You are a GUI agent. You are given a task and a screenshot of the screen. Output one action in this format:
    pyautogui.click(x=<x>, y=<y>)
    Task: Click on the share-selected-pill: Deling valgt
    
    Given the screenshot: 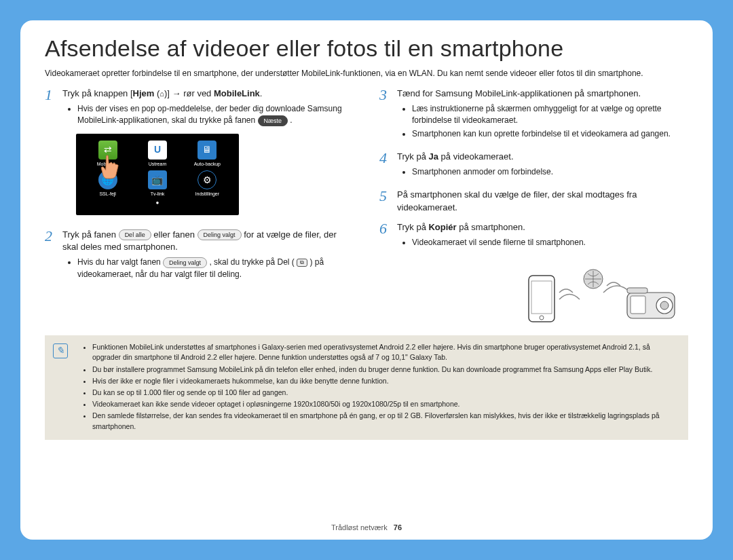 What is the action you would take?
    pyautogui.click(x=220, y=235)
    